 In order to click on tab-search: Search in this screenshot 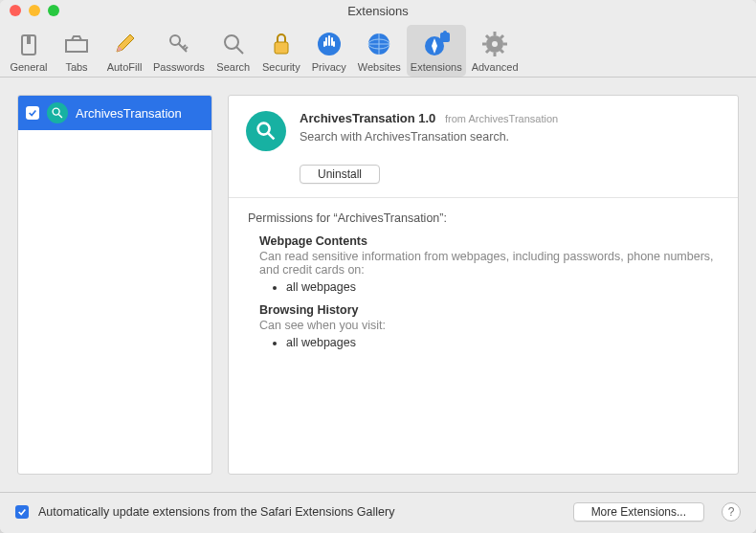, I will do `click(233, 51)`.